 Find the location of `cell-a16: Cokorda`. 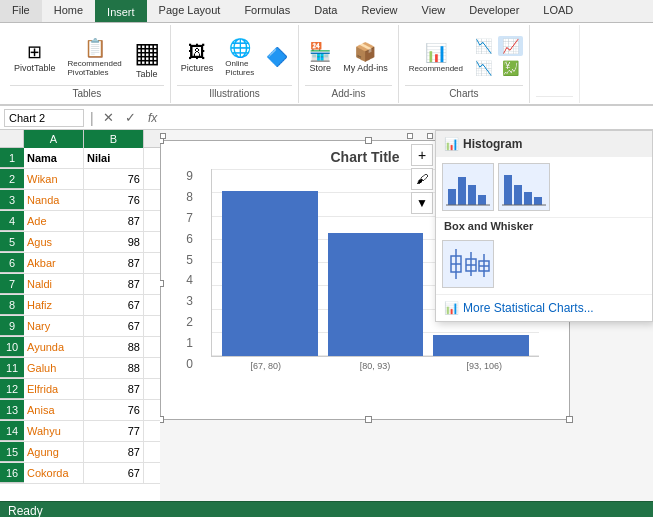

cell-a16: Cokorda is located at coordinates (54, 473).